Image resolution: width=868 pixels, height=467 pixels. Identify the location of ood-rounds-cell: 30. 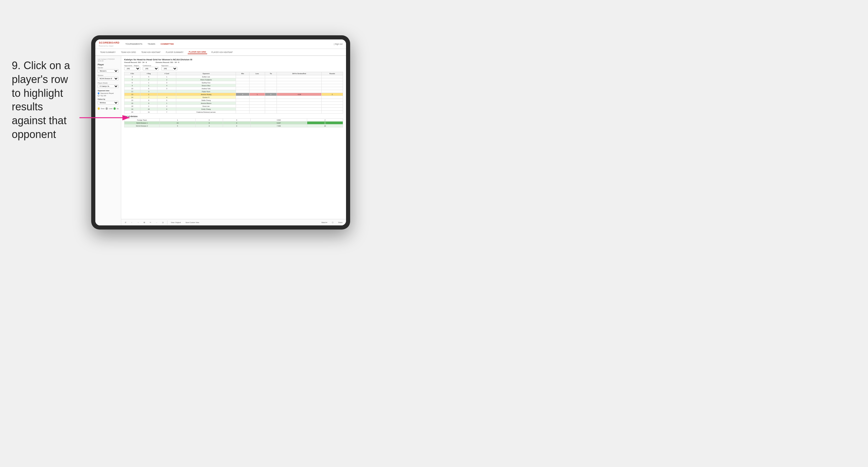
(325, 123).